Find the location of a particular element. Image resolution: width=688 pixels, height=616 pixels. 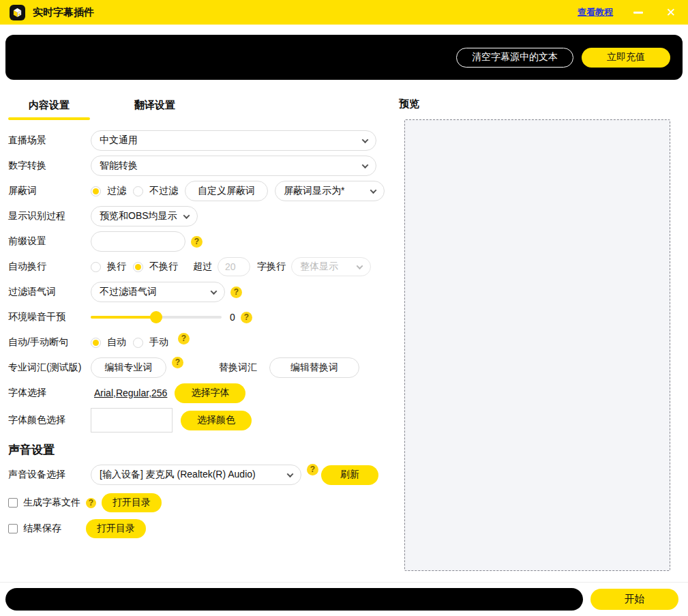

minimize-button is located at coordinates (638, 12).